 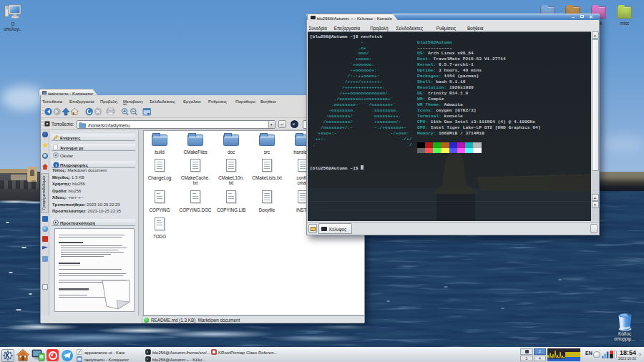 What do you see at coordinates (57, 165) in the screenshot?
I see `svg-text: i` at bounding box center [57, 165].